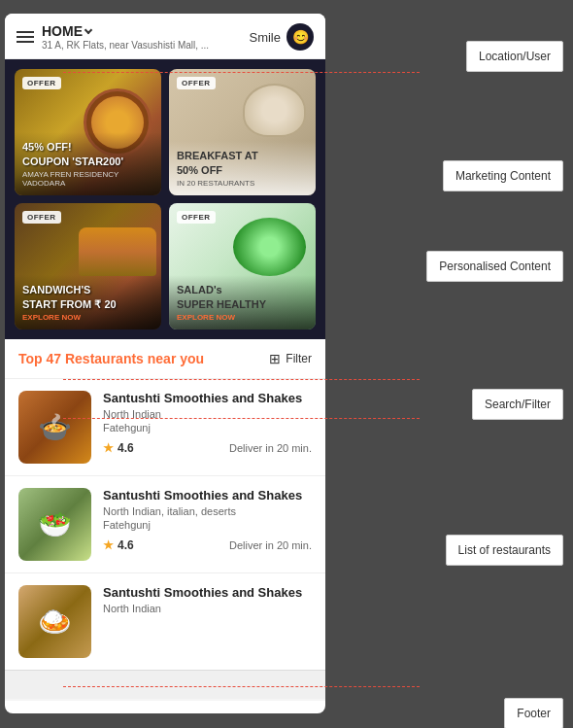 The width and height of the screenshot is (573, 728). I want to click on restaurant-info-2: Santushti Smoothies and Shakes North Ind…, so click(208, 525).